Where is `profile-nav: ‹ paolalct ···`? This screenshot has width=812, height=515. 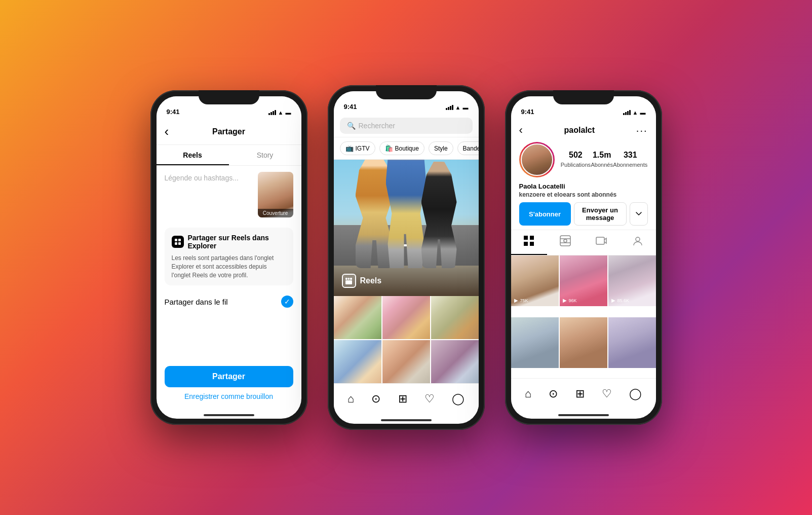
profile-nav: ‹ paolalct ··· is located at coordinates (584, 130).